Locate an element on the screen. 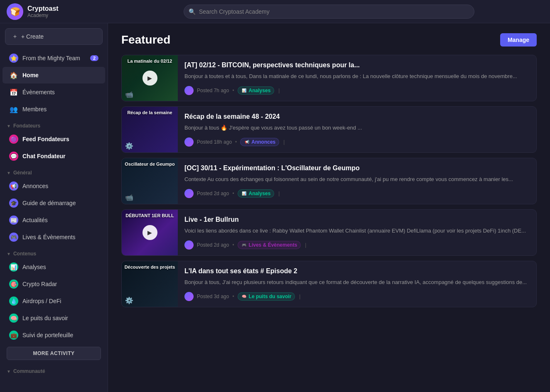  post-tag: 📢 Annonces is located at coordinates (260, 142).